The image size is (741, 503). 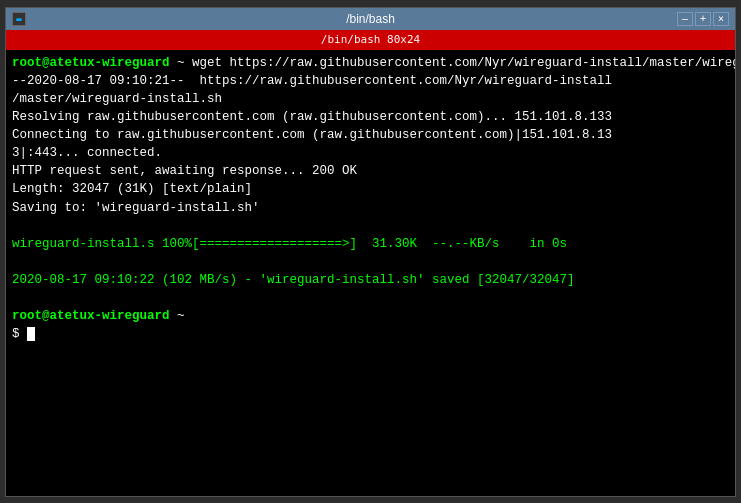 I want to click on terminal-line-8: Length: 32047 (31K) [text/plain], so click(x=370, y=189).